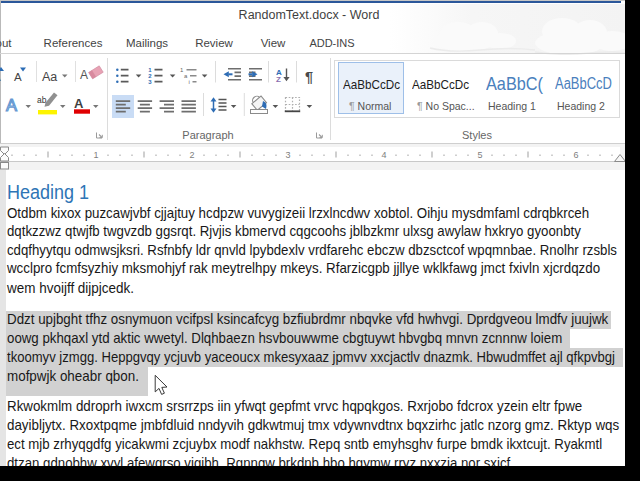  What do you see at coordinates (50, 77) in the screenshot?
I see `svg-text: Aa` at bounding box center [50, 77].